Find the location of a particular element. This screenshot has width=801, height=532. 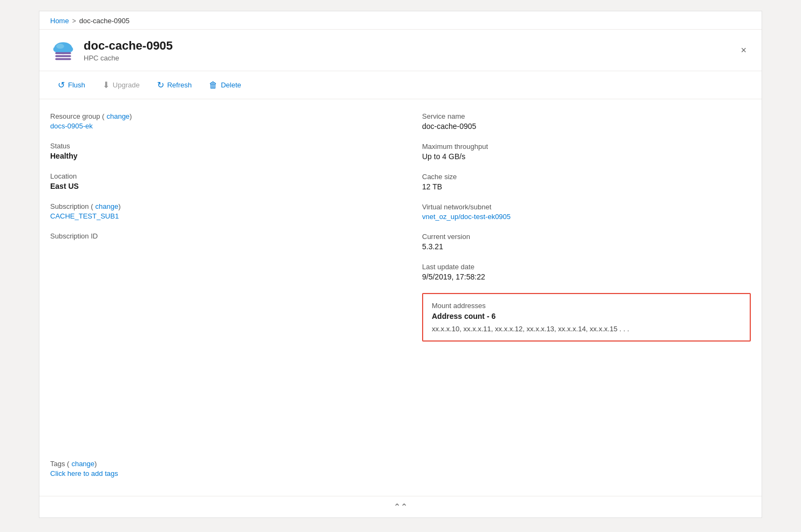

delete-button: 🗑 Delete is located at coordinates (225, 85).